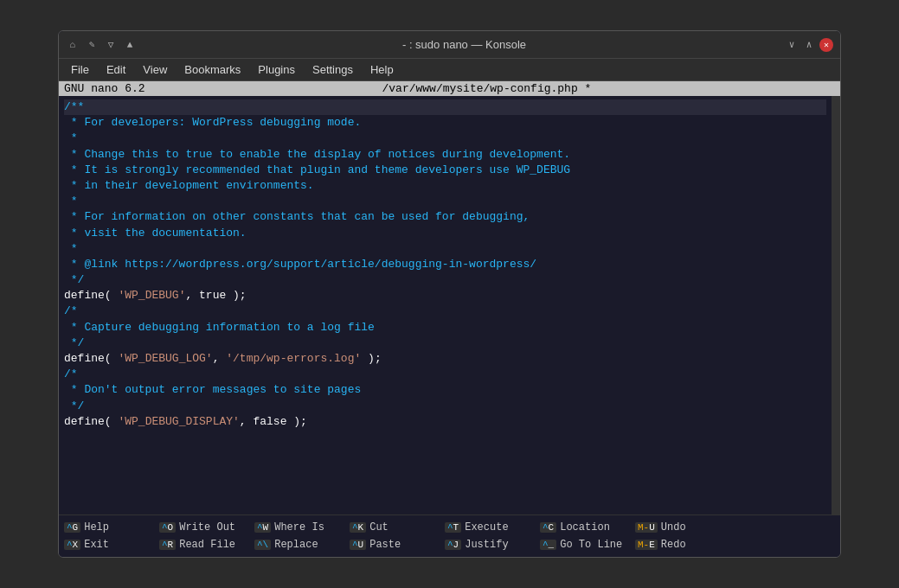  What do you see at coordinates (382, 69) in the screenshot?
I see `menu-help: Help` at bounding box center [382, 69].